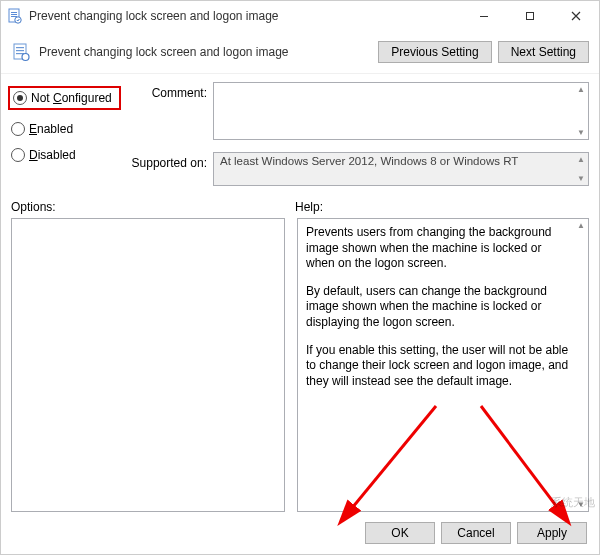 This screenshot has height=555, width=600. What do you see at coordinates (552, 533) in the screenshot?
I see `apply-button: Apply` at bounding box center [552, 533].